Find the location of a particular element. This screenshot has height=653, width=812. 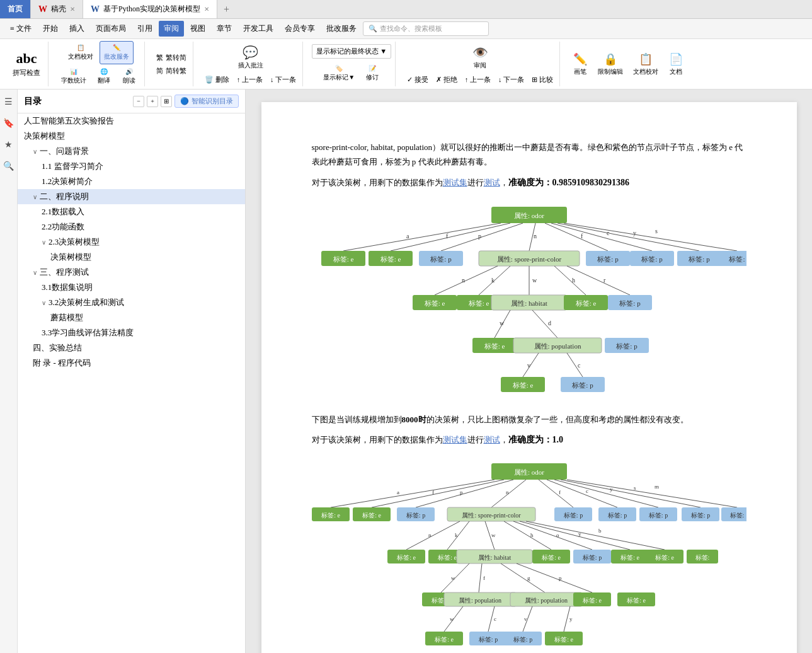

toc-item-14: 3.3学习曲线评估算法精度 is located at coordinates (131, 333).